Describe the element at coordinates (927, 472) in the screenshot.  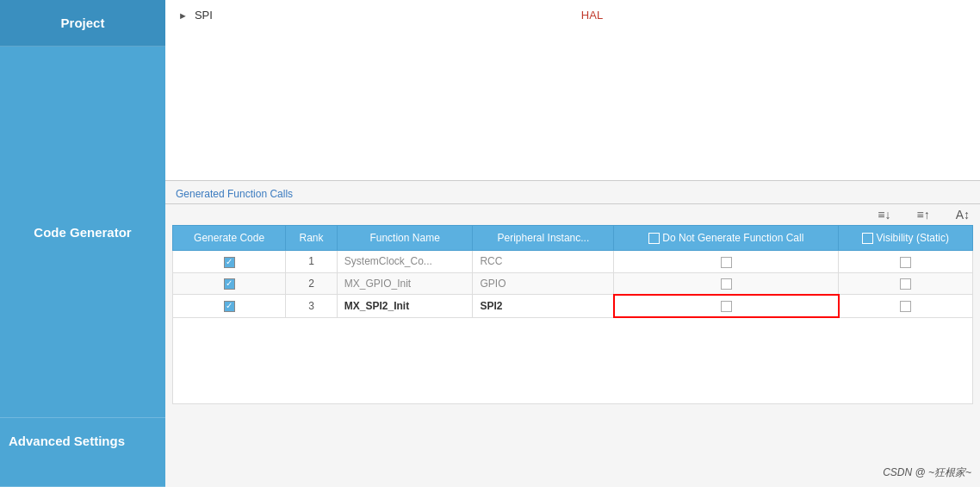
I see `watermark-text: CSDN @ ~狂根家~` at that location.